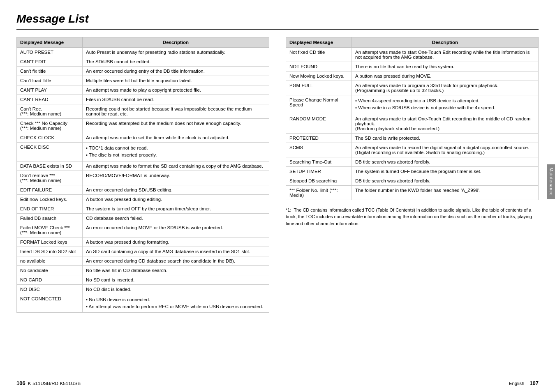 The height and width of the screenshot is (392, 555). Describe the element at coordinates (176, 289) in the screenshot. I see `description-cell: No CD disc is loaded.` at that location.